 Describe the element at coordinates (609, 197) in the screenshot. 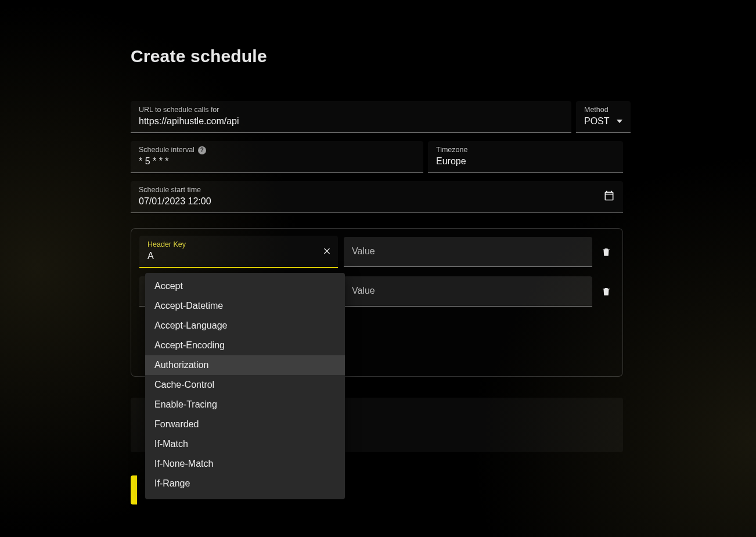

I see `calendar-icon` at that location.